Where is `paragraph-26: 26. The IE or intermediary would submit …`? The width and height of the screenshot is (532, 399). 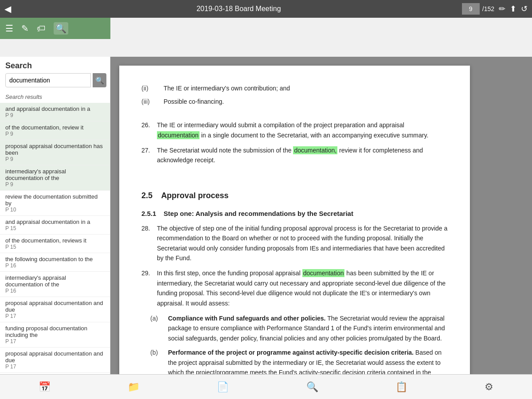 paragraph-26: 26. The IE or intermediary would submit … is located at coordinates (294, 130).